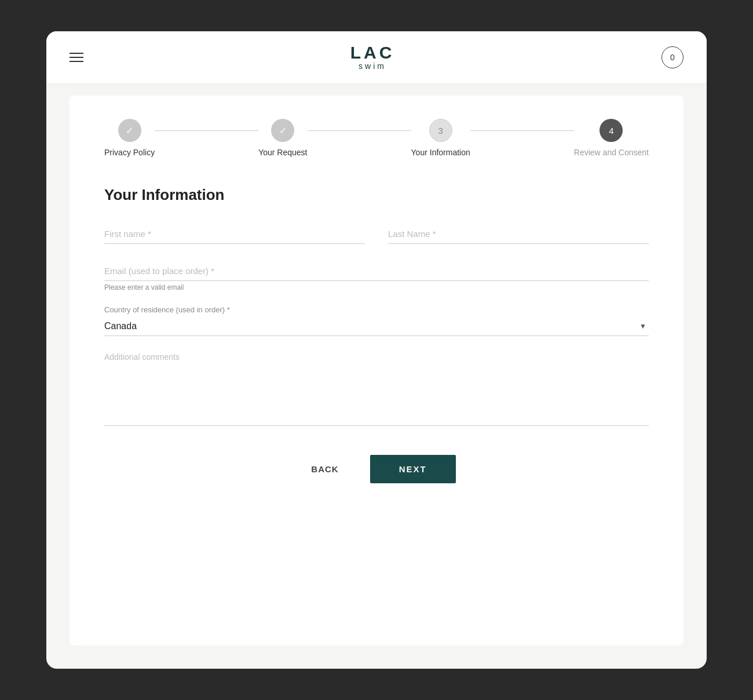 The width and height of the screenshot is (753, 700). Describe the element at coordinates (611, 131) in the screenshot. I see `step-number-4: 4` at that location.